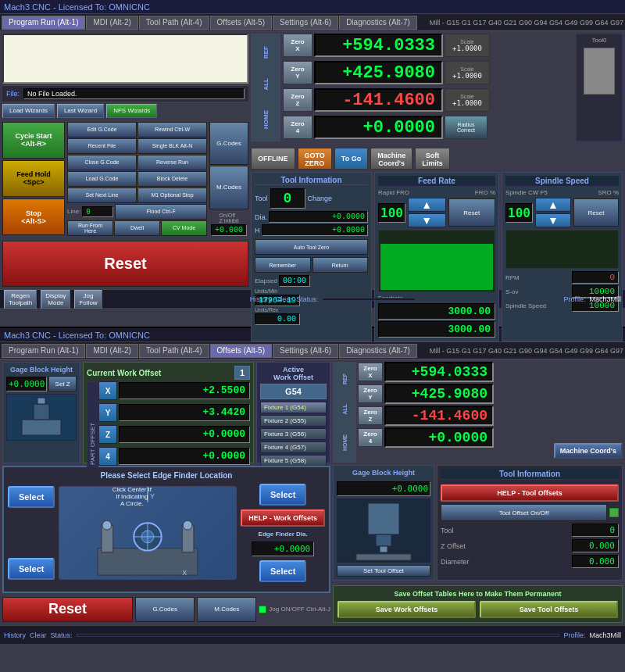  I want to click on ref-label: REF, so click(266, 52).